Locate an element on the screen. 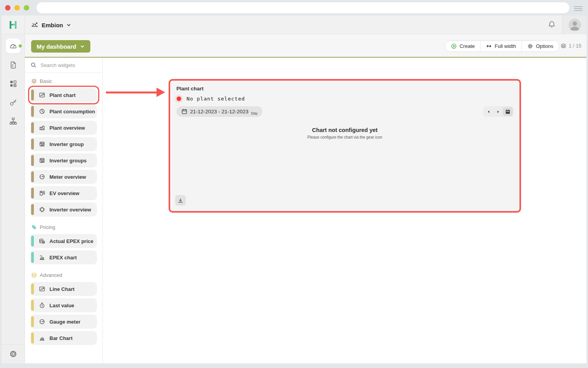 This screenshot has width=588, height=368. widget-item-label: Inverter overview is located at coordinates (70, 210).